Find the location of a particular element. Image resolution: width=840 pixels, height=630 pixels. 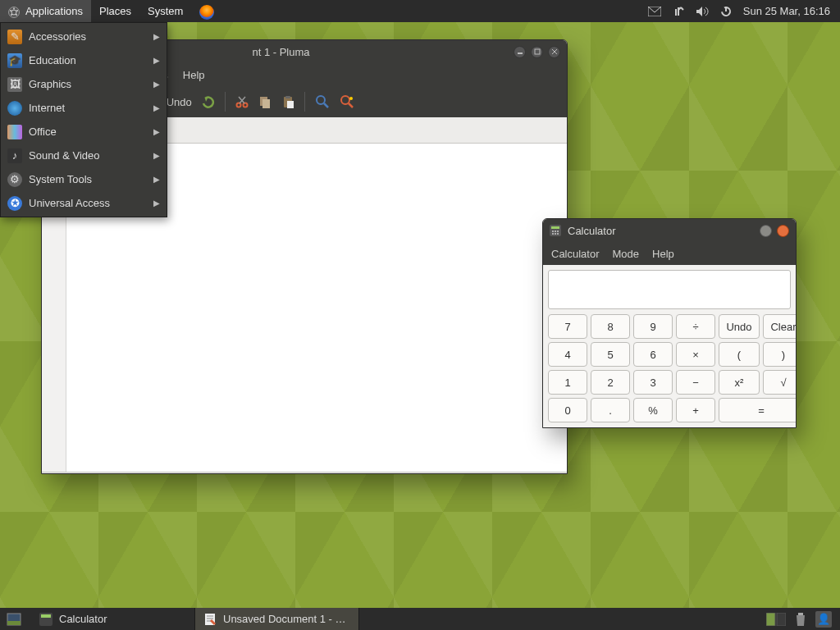

menu-item-office: Office▶ is located at coordinates (84, 131).